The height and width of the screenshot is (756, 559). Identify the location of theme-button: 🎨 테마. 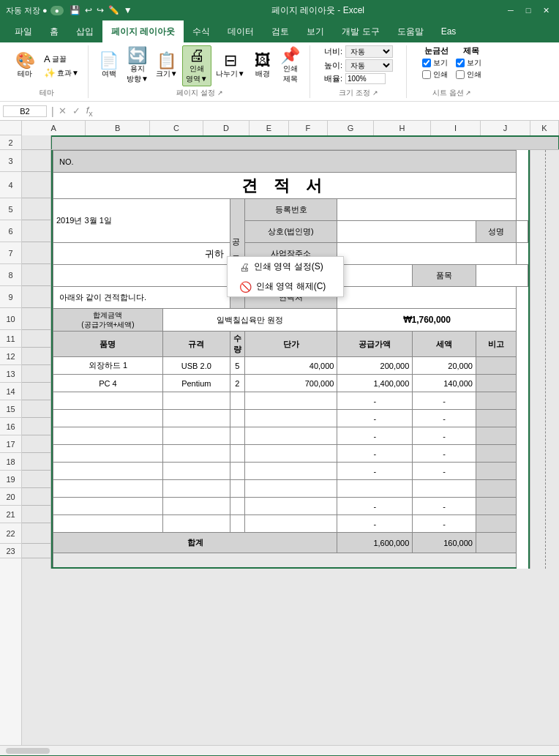
(25, 66).